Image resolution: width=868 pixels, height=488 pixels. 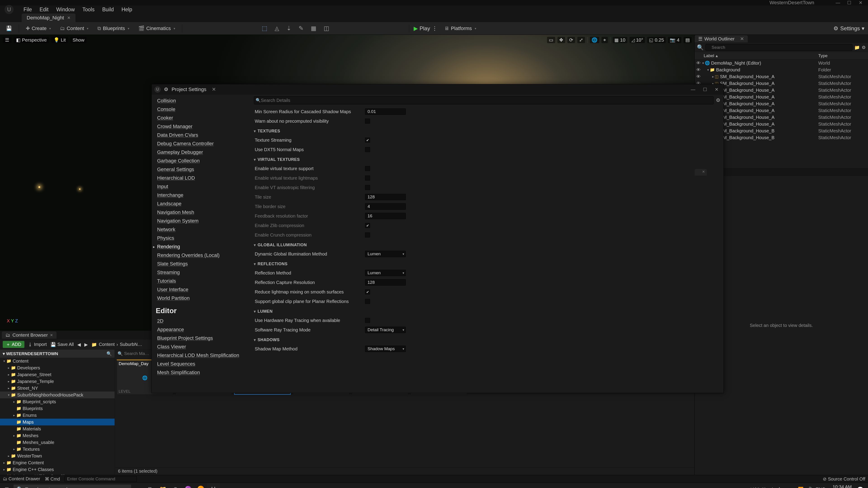 I want to click on dropdown: Shadow Maps▾, so click(x=385, y=349).